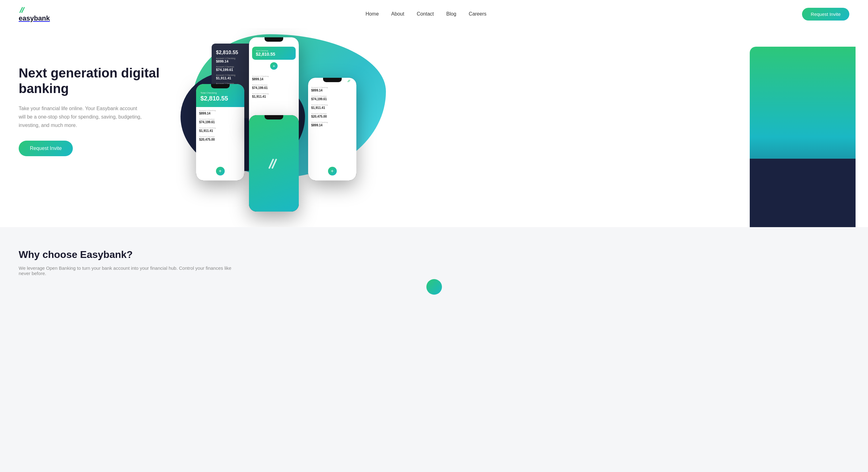  I want to click on account-item-4: Account 2 Savings $20,475.00, so click(220, 138).